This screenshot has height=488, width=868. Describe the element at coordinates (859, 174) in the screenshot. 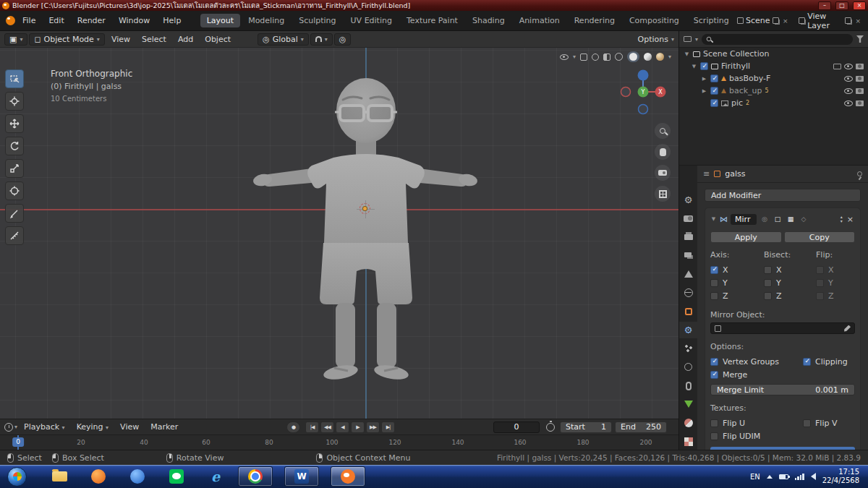

I see `pin-icon` at that location.